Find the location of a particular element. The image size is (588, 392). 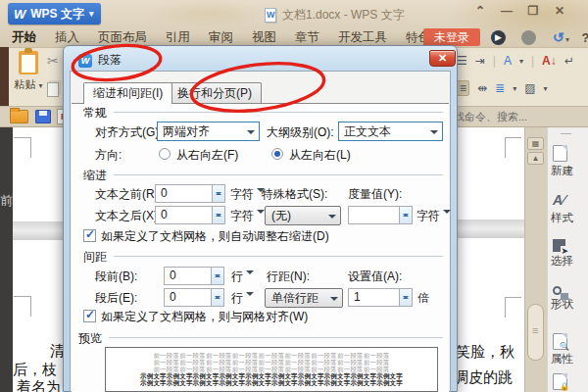

outline-level-label: 大纲级别(O): is located at coordinates (300, 133).